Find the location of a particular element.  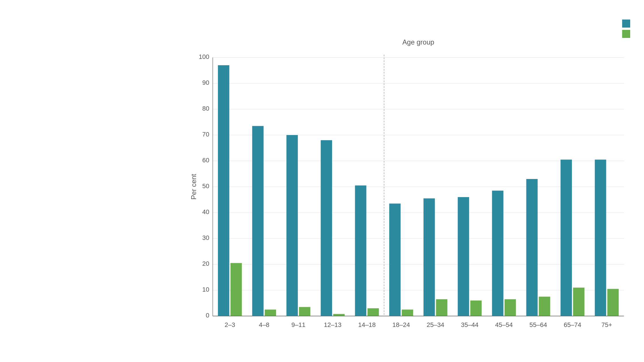

svg-text: Per cent is located at coordinates (194, 187).